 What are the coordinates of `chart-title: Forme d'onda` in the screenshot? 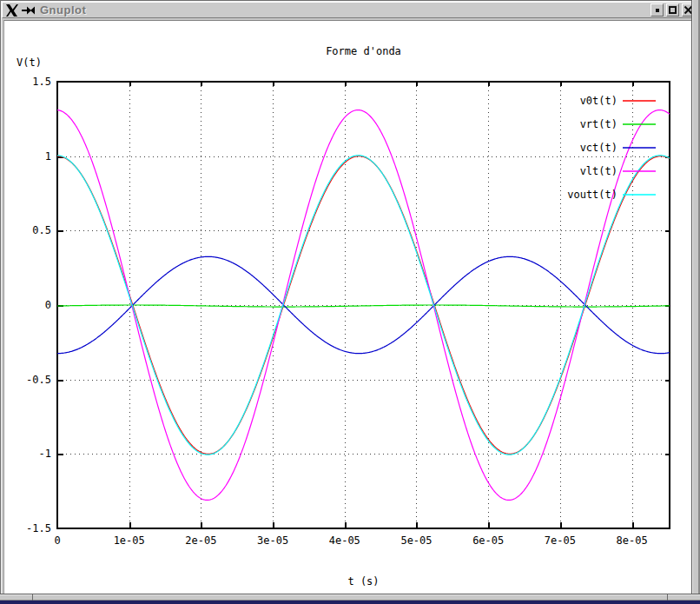 It's located at (363, 51).